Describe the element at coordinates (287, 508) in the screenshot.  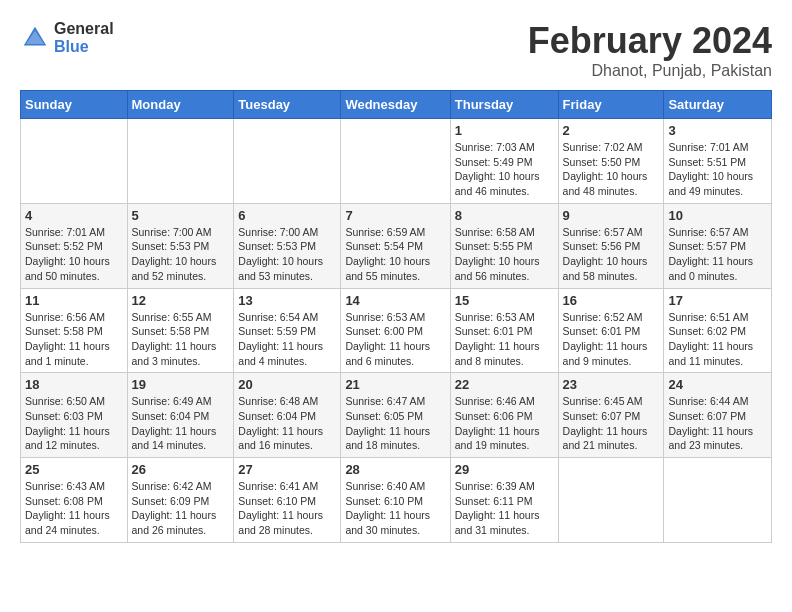
I see `day-info: Sunrise: 6:41 AMSunset: 6:10 PMDaylight:…` at that location.